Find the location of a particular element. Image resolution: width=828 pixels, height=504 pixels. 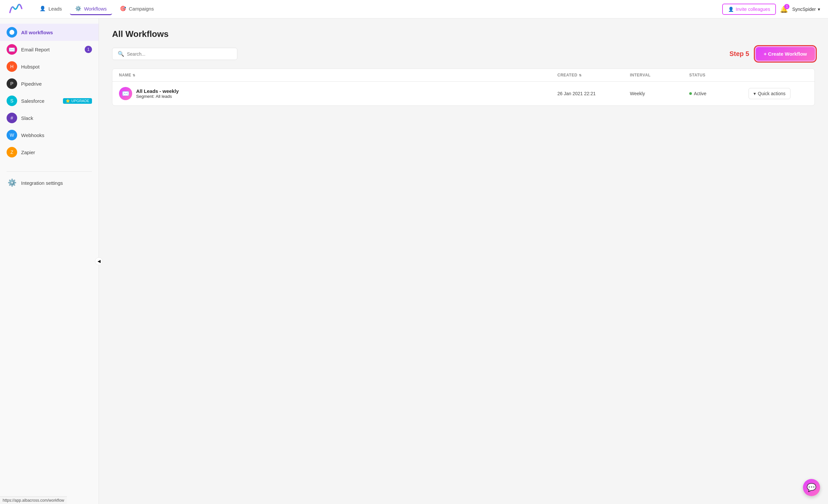

nav-leads: 👤 Leads is located at coordinates (51, 9).